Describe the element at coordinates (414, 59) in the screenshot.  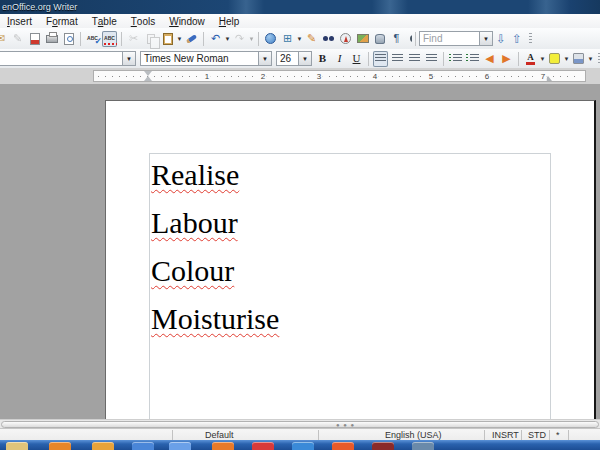
I see `align-right-button` at that location.